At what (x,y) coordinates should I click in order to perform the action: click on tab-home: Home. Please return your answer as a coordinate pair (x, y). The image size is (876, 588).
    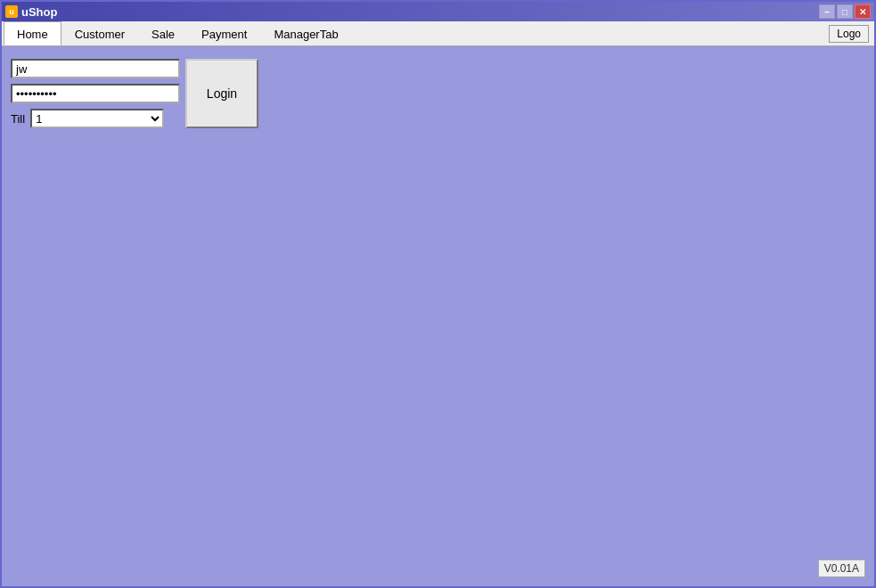
    Looking at the image, I should click on (32, 34).